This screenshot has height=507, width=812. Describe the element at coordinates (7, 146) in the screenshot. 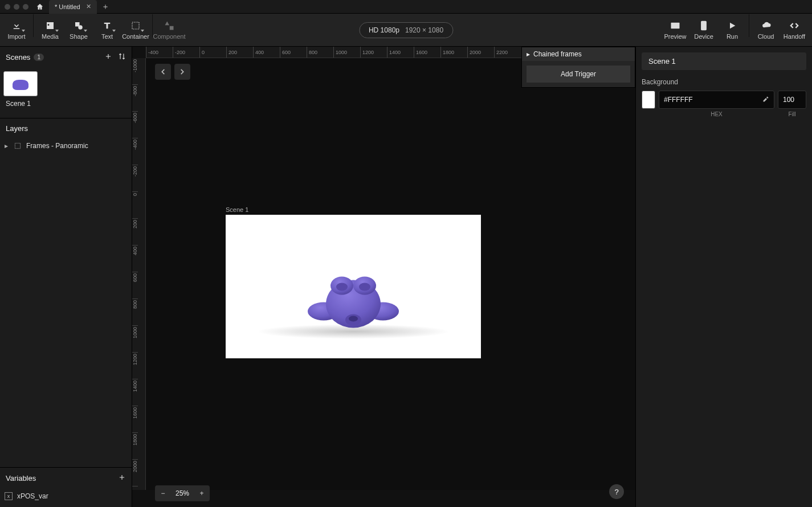

I see `expand-caret-icon: ▸` at that location.